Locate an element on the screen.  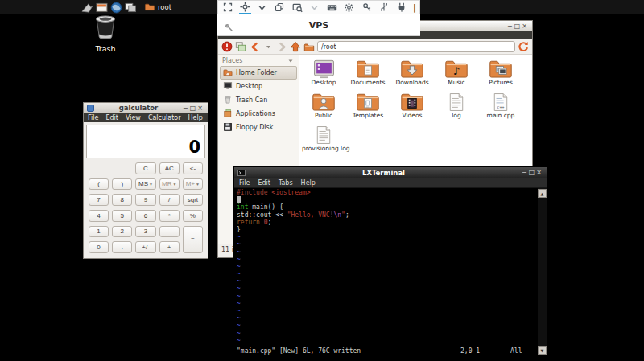
calc-button-.: . is located at coordinates (122, 248).